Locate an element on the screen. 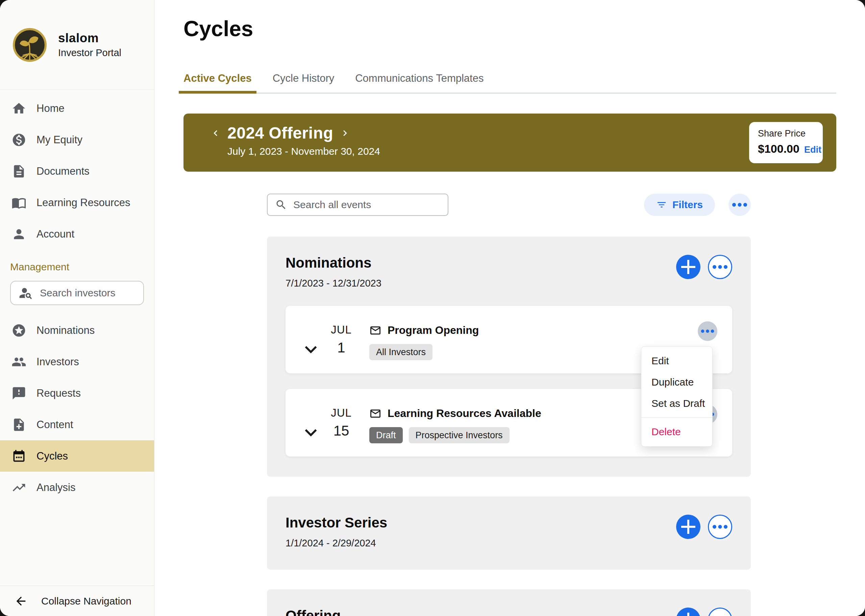  management-section-label: Management is located at coordinates (82, 267).